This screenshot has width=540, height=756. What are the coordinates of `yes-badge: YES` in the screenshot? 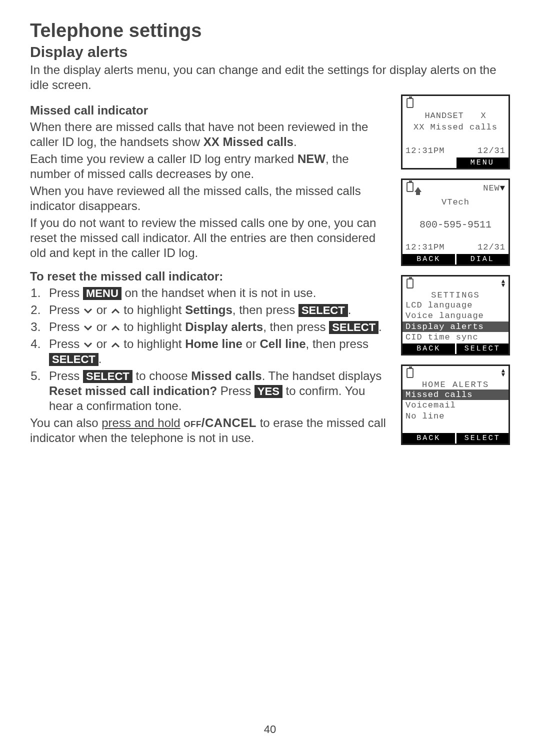 It's located at (268, 392).